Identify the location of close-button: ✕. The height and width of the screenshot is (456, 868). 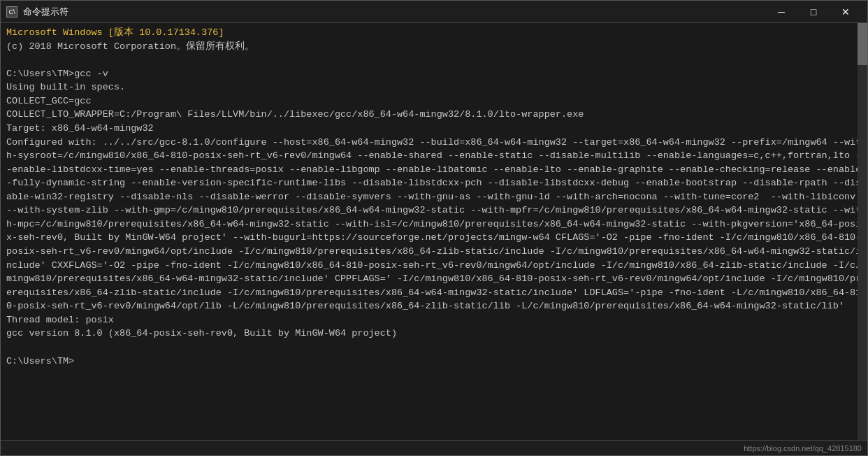
(846, 12).